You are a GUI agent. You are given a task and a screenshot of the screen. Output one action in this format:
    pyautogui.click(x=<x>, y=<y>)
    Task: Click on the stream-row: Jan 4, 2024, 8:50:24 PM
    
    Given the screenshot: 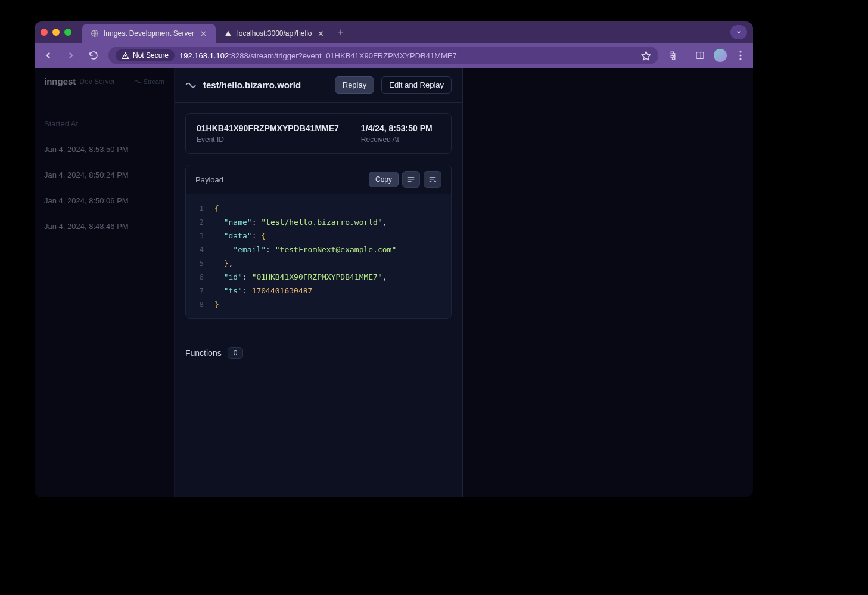 What is the action you would take?
    pyautogui.click(x=104, y=175)
    